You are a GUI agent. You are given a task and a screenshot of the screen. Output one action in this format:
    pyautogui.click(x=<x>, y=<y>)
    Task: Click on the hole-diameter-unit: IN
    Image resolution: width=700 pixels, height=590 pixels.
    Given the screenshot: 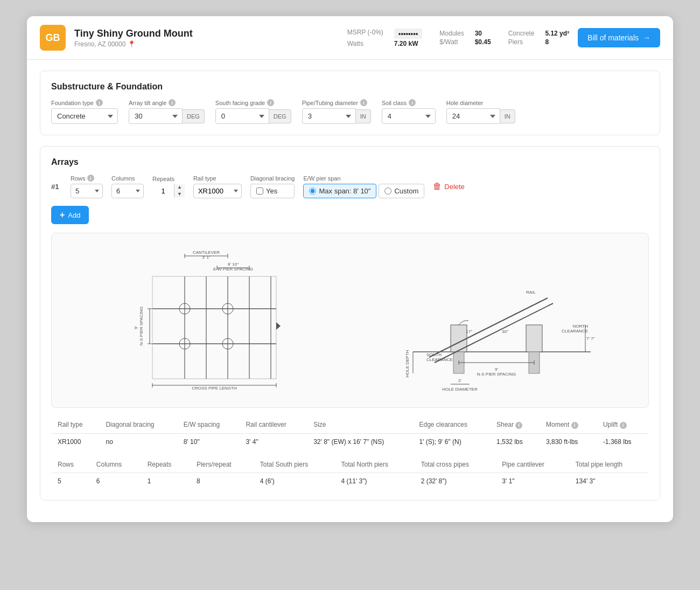 What is the action you would take?
    pyautogui.click(x=508, y=116)
    